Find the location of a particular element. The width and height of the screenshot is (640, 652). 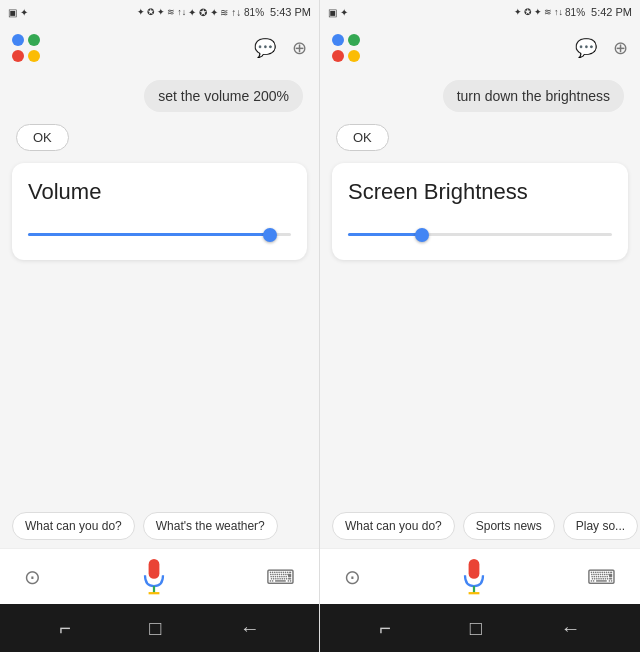

ok-button-2: OK is located at coordinates (362, 138).